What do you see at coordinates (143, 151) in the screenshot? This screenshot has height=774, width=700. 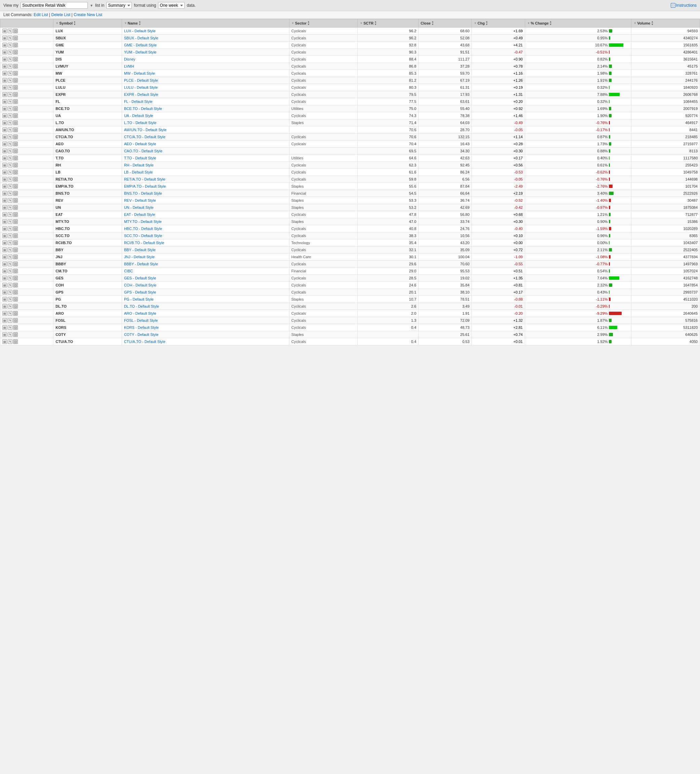 I see `name-link: CAO.TO - Default Style` at bounding box center [143, 151].